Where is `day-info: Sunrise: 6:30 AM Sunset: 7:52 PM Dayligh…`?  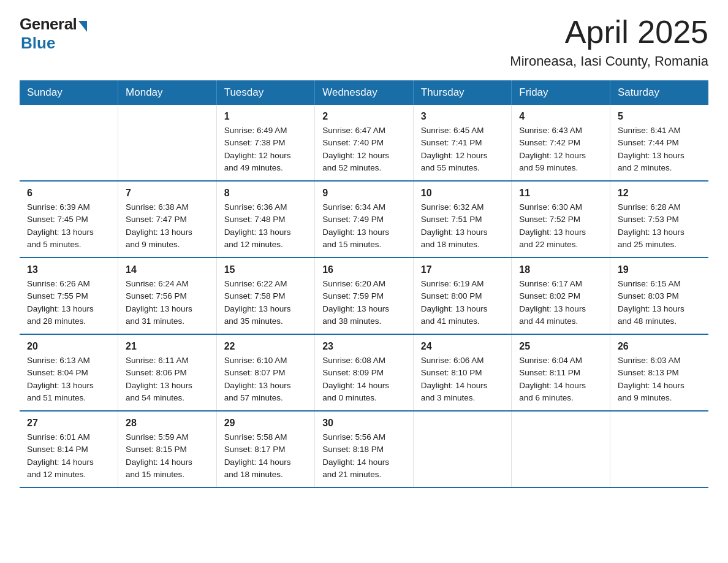
day-info: Sunrise: 6:30 AM Sunset: 7:52 PM Dayligh… is located at coordinates (561, 226).